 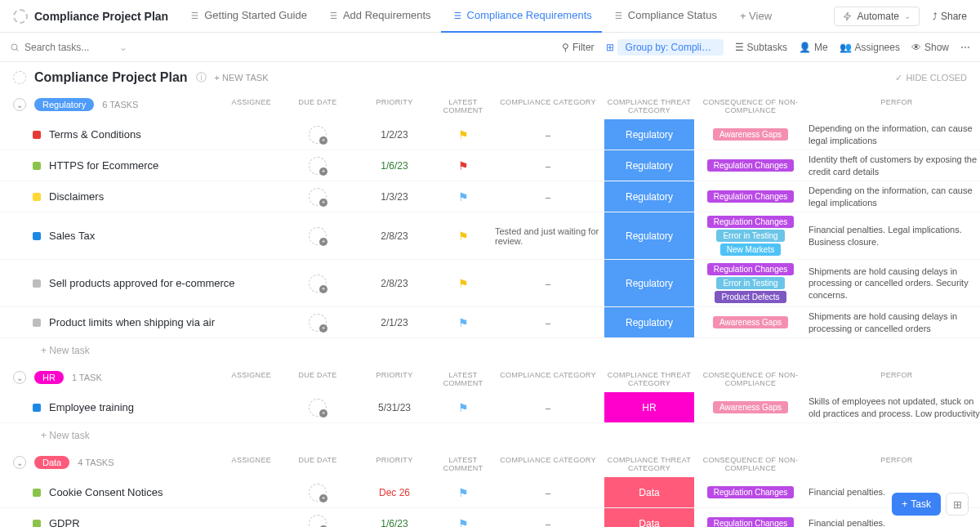 I want to click on more-button: ⋯, so click(x=965, y=47).